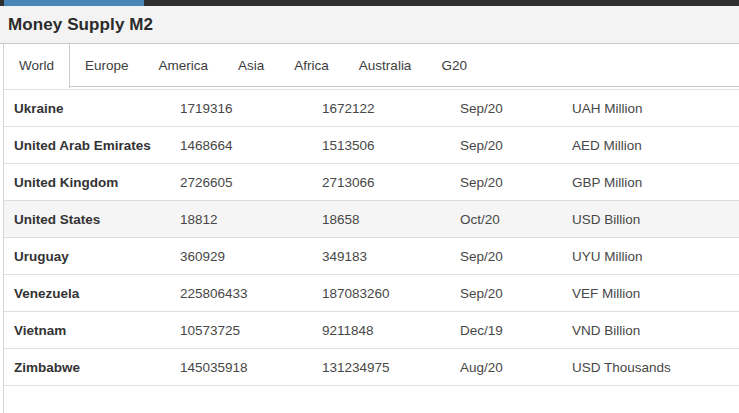 This screenshot has width=739, height=413. I want to click on cell-reference: Dec/19, so click(516, 330).